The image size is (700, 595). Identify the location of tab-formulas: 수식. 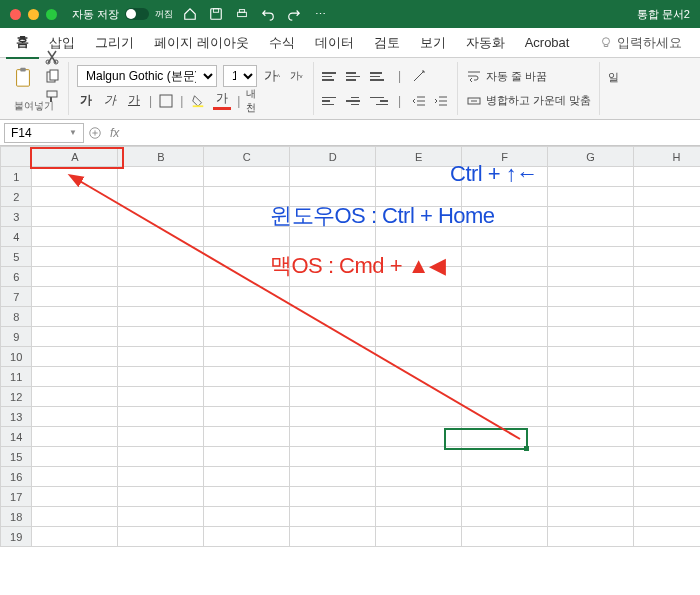
(282, 43).